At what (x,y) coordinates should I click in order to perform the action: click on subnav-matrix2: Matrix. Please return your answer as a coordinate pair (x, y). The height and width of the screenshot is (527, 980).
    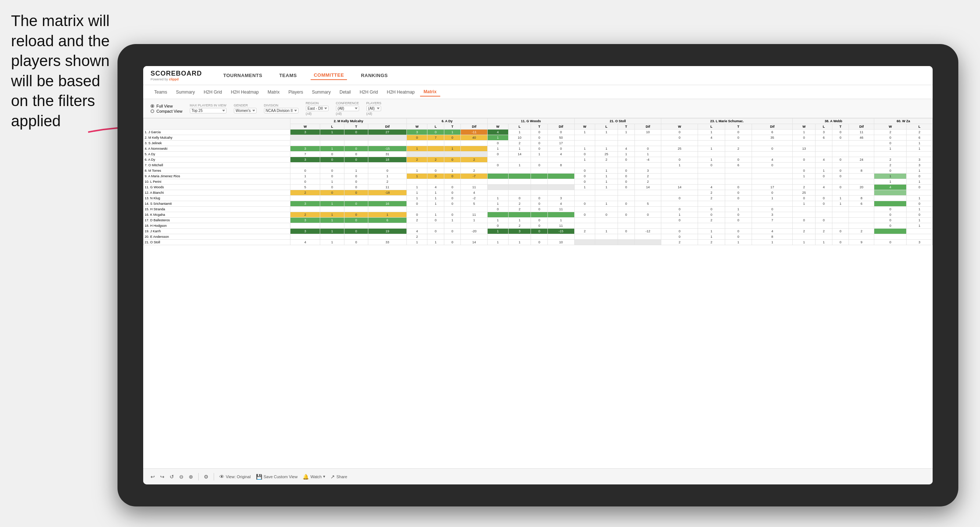
    Looking at the image, I should click on (430, 92).